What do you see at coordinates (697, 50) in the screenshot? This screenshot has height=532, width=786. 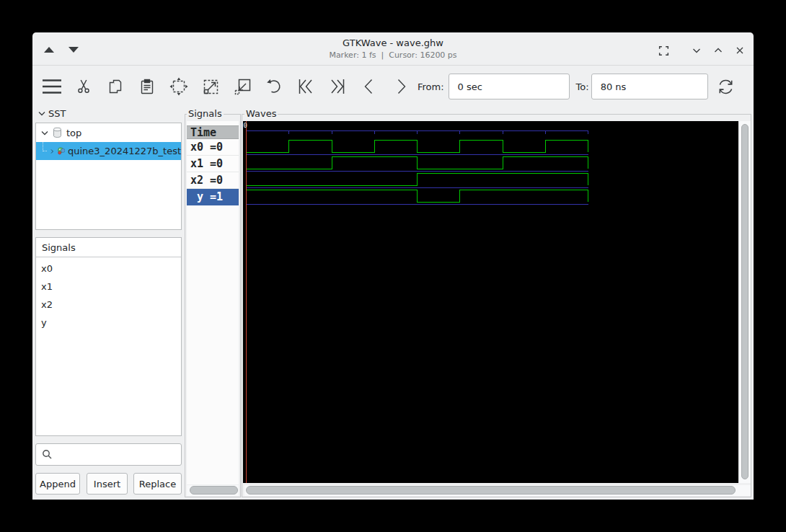 I see `minimize-icon` at bounding box center [697, 50].